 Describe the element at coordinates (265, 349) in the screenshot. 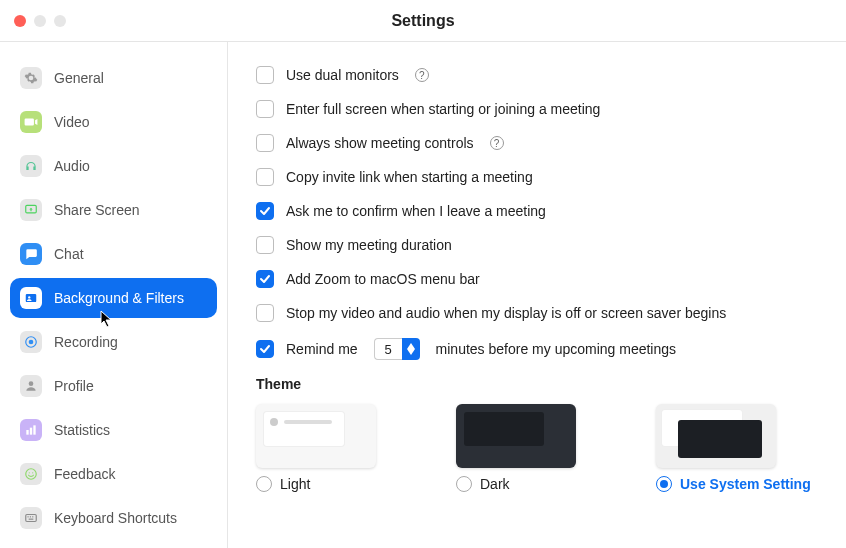

I see `remind-me-checkbox` at that location.